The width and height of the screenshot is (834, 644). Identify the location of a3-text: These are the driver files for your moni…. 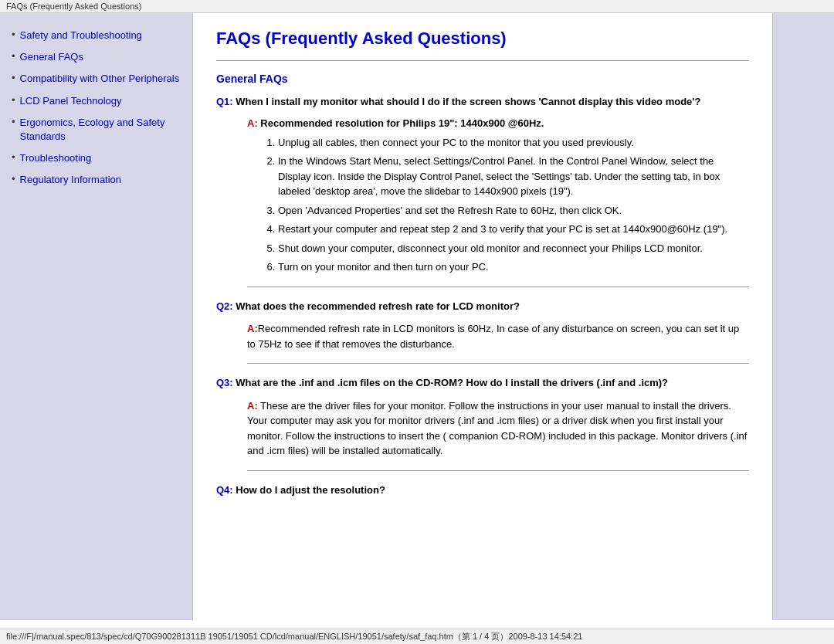
(497, 429).